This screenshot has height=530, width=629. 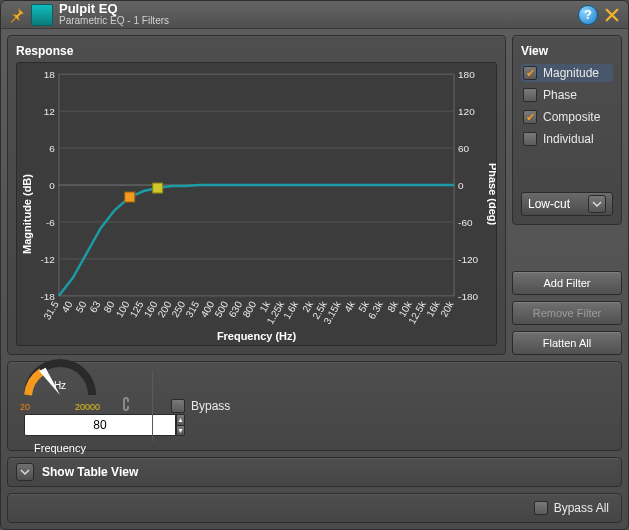 What do you see at coordinates (50, 112) in the screenshot?
I see `svg-text: 12` at bounding box center [50, 112].